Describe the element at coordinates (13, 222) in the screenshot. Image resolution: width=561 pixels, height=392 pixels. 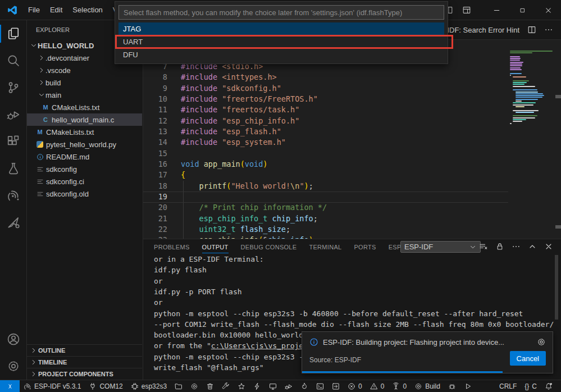
I see `activity-item-esp-idf-explorer` at that location.